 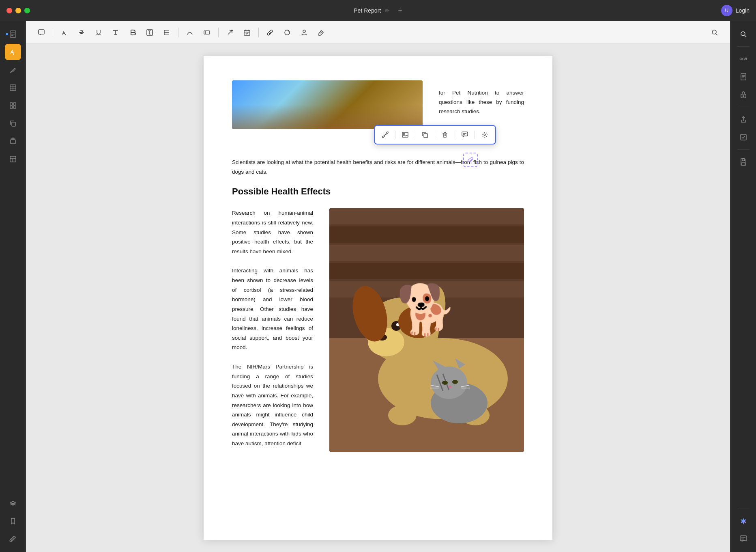 What do you see at coordinates (405, 135) in the screenshot?
I see `inline-image-icon` at bounding box center [405, 135].